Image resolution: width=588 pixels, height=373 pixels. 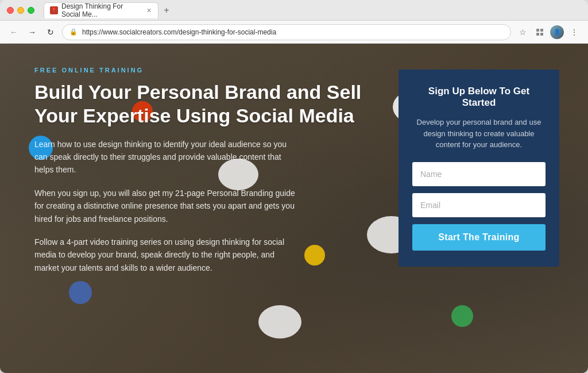 What do you see at coordinates (205, 70) in the screenshot?
I see `free-training-label: FREE ONLINE TRAINING` at bounding box center [205, 70].